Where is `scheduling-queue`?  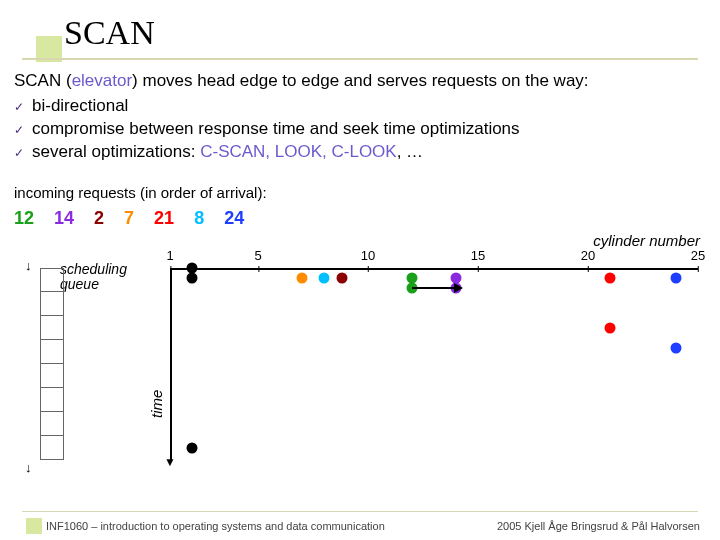 scheduling-queue is located at coordinates (52, 364).